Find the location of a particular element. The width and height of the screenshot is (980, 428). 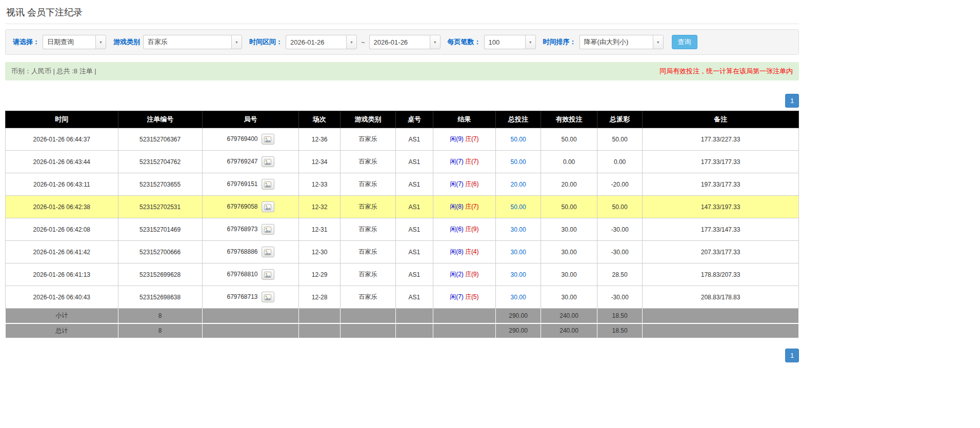

search-button: 查询 is located at coordinates (685, 42).